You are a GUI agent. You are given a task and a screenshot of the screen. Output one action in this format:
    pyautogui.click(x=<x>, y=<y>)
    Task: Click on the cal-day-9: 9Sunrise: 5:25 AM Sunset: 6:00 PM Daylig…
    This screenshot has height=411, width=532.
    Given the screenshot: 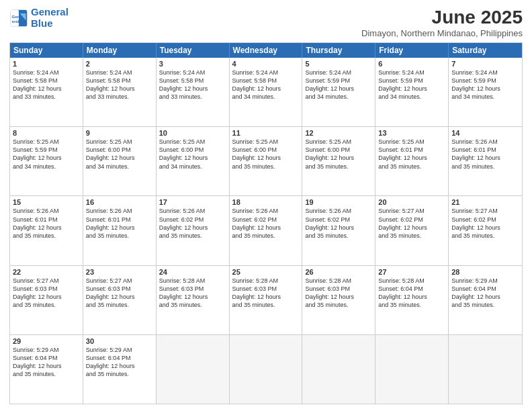 What is the action you would take?
    pyautogui.click(x=120, y=161)
    